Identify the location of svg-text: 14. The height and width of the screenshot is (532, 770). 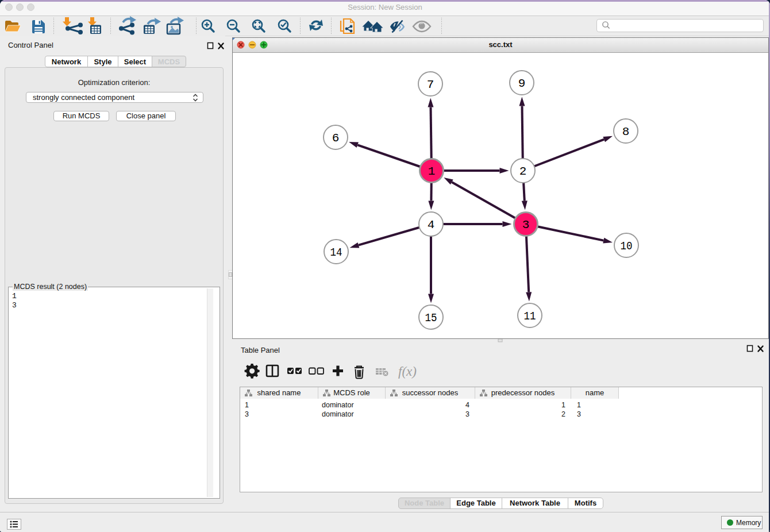
(337, 253).